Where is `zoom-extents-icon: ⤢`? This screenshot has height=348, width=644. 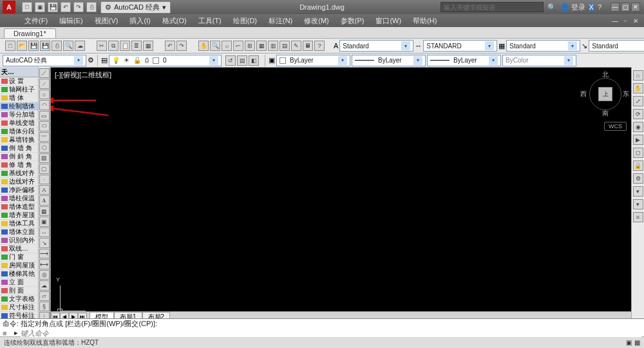 zoom-extents-icon: ⤢ is located at coordinates (638, 101).